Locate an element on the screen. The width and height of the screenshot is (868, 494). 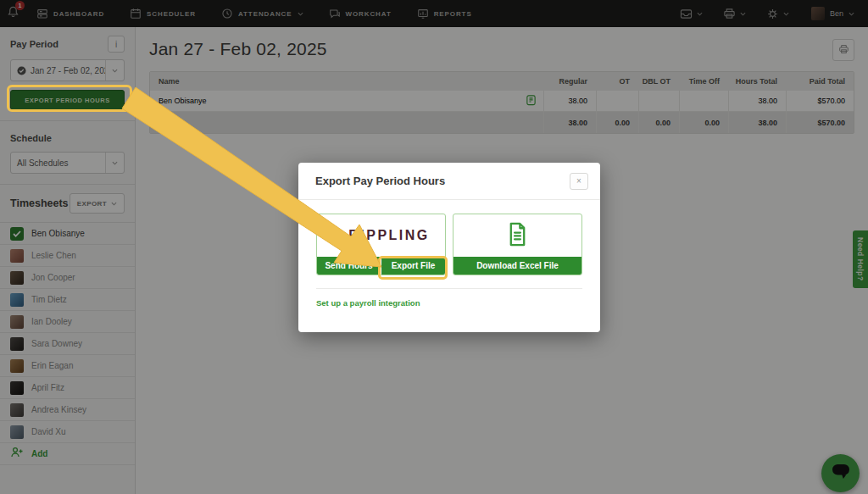
rippling-logo-text: RIPPLING is located at coordinates (389, 236).